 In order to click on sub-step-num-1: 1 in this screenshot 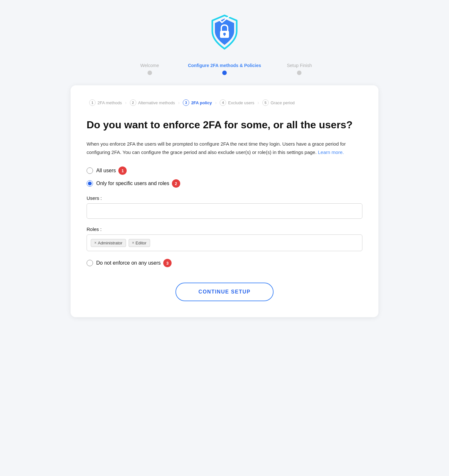, I will do `click(92, 103)`.